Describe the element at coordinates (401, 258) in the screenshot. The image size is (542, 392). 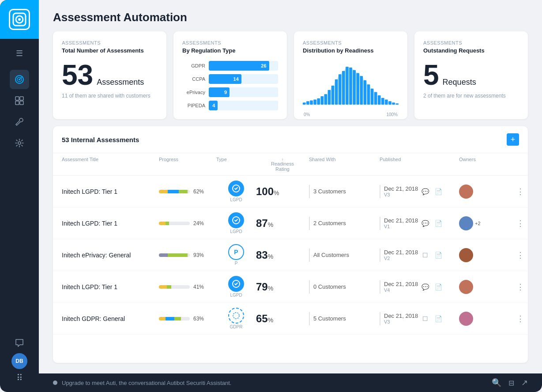
I see `pub-version: V2` at that location.